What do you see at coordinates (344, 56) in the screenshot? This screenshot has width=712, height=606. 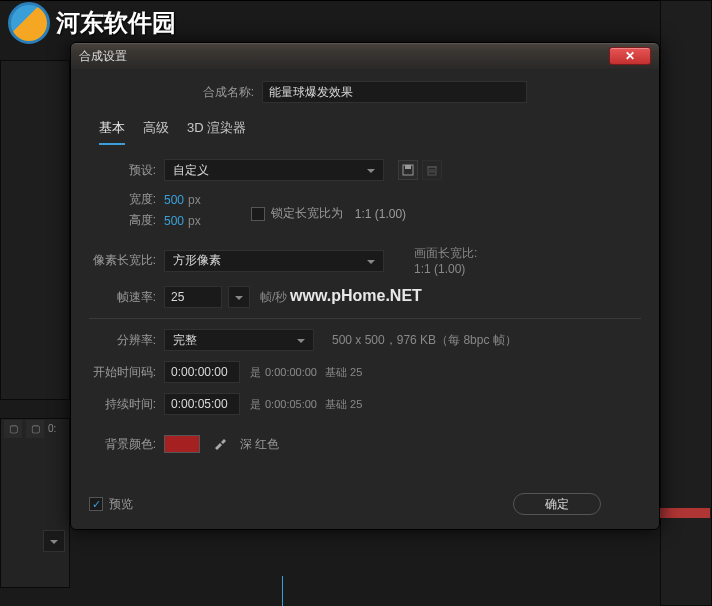 I see `dialog-title: 合成设置` at bounding box center [344, 56].